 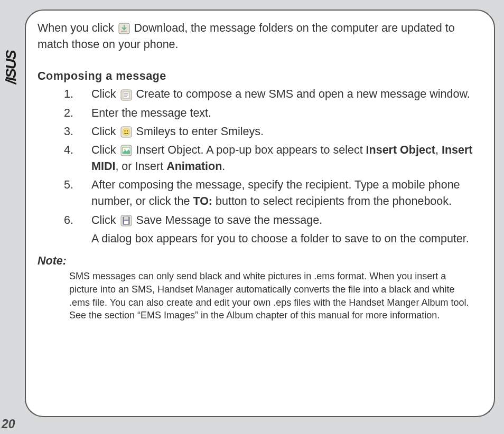 What do you see at coordinates (77, 28) in the screenshot?
I see `intro-pre: When you click` at bounding box center [77, 28].